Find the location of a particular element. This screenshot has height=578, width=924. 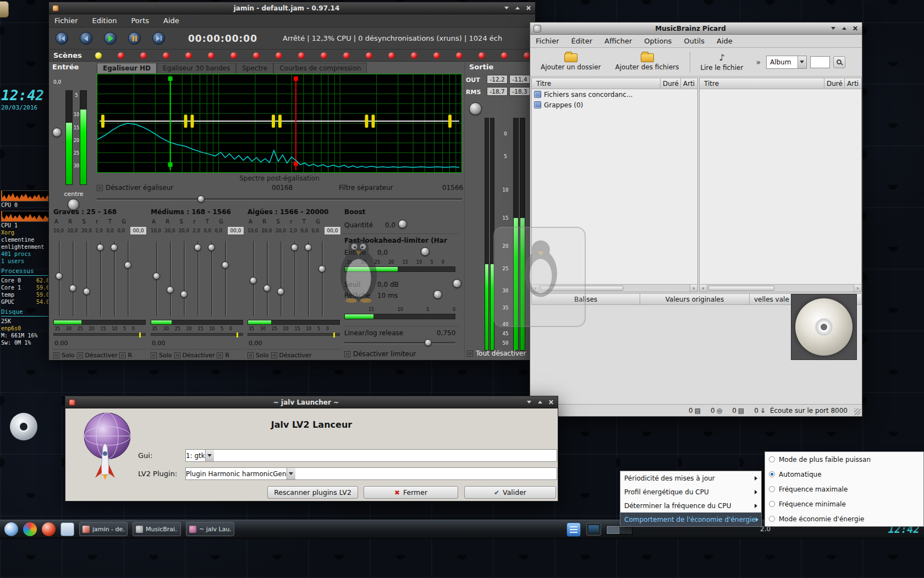

picard-titlebar: MusicBrainz Picard is located at coordinates (696, 29).